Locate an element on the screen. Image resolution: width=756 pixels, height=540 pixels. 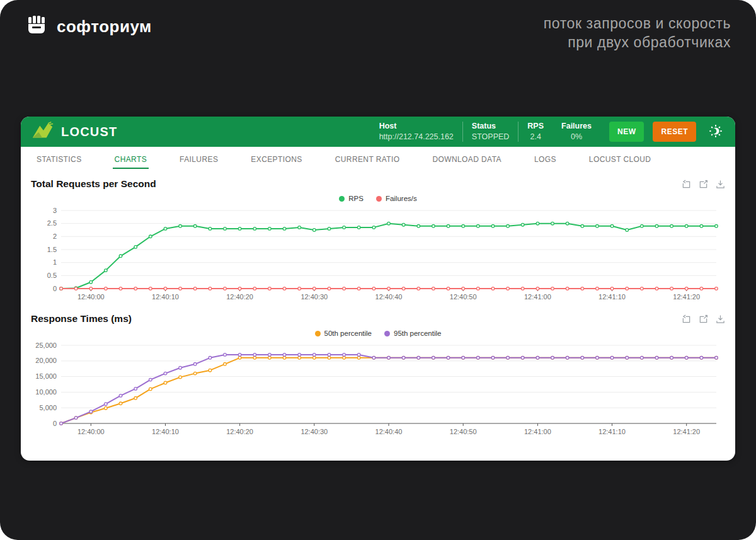
top-branding-bar: софториум поток запросов и скорость при … is located at coordinates (378, 33).